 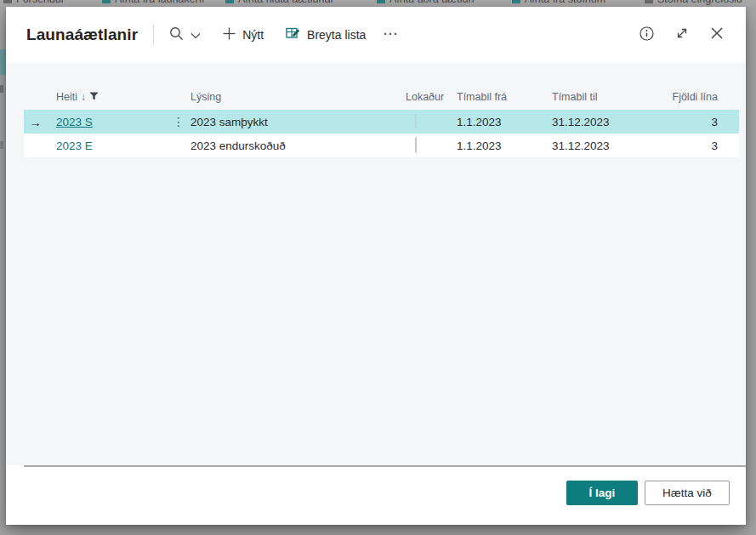 I want to click on ok-button: Í lagi, so click(x=602, y=493).